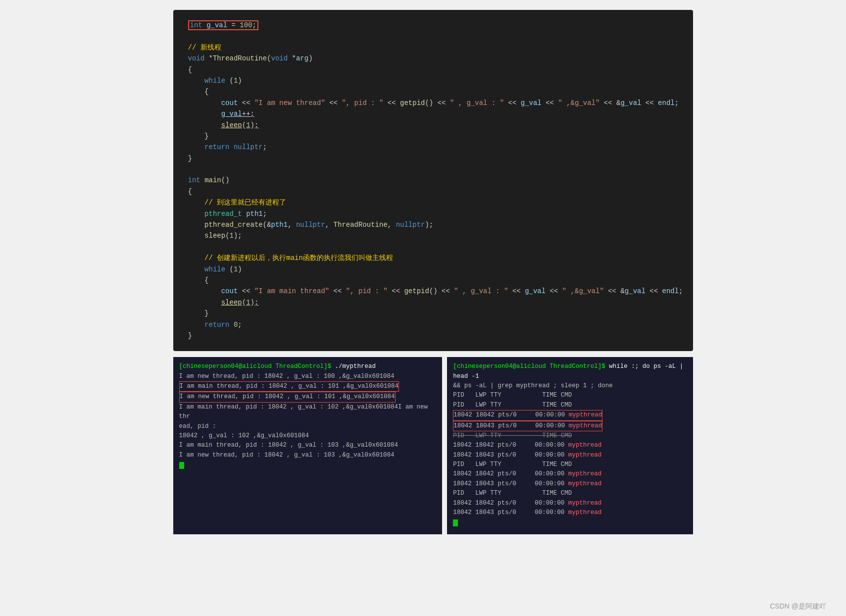  Describe the element at coordinates (798, 607) in the screenshot. I see `watermark: CSDN @是阿建吖` at that location.